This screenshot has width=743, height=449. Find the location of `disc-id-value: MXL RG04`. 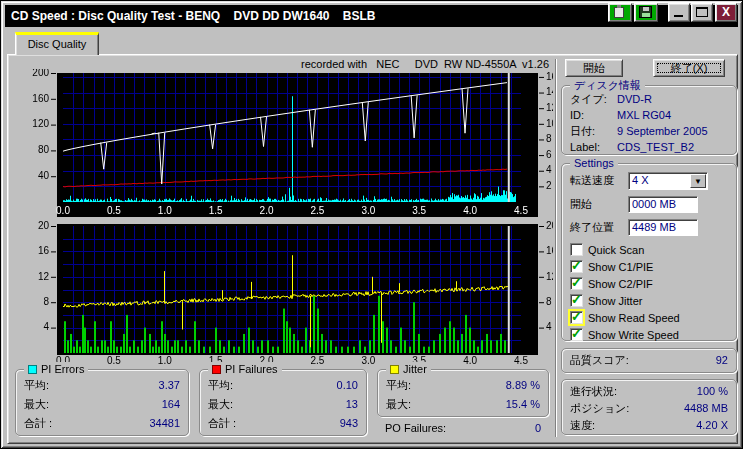

disc-id-value: MXL RG04 is located at coordinates (644, 116).